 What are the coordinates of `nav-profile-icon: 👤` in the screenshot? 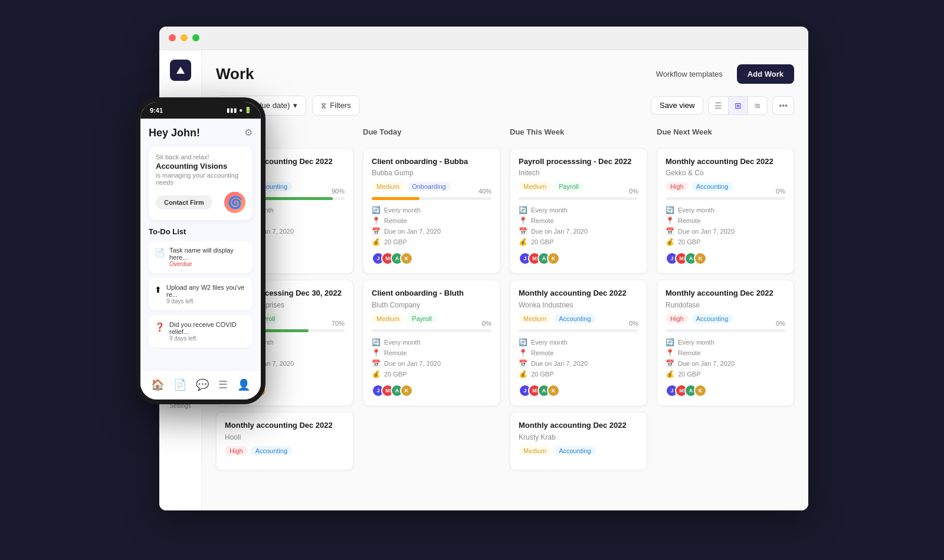 It's located at (244, 385).